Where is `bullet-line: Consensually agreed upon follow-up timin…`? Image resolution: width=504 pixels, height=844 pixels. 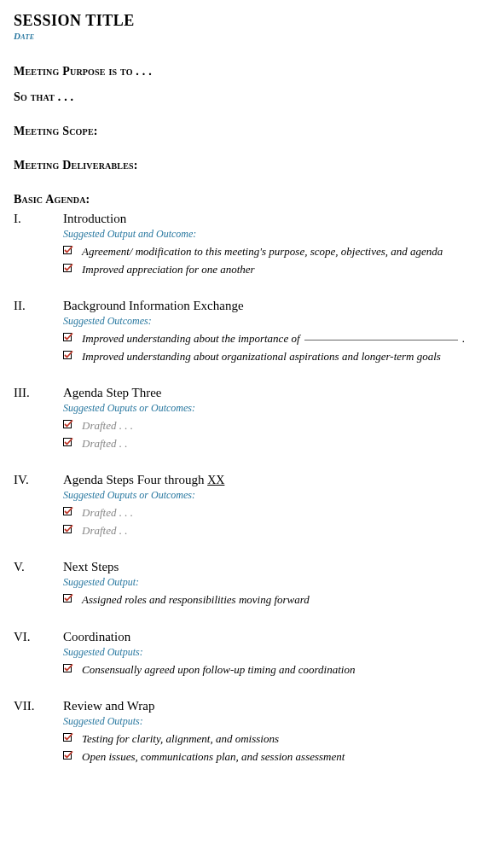
bullet-line: Consensually agreed upon follow-up timin… is located at coordinates (276, 670).